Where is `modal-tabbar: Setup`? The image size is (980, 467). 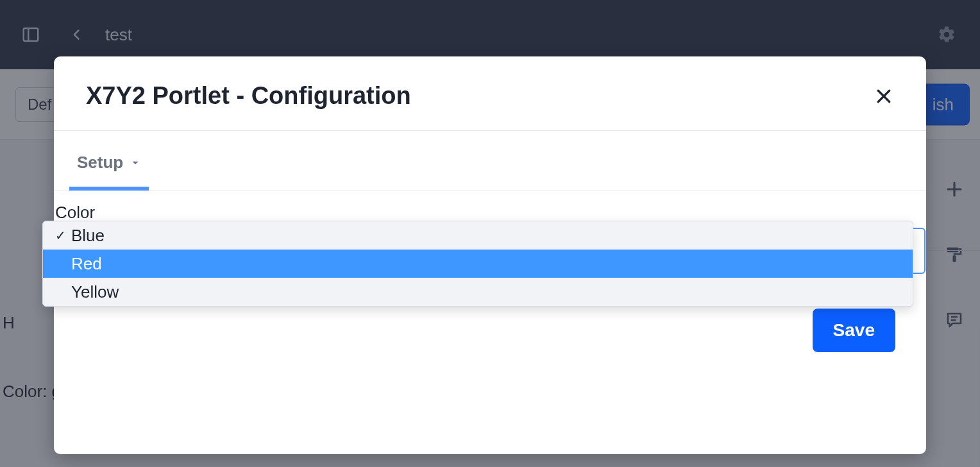 modal-tabbar: Setup is located at coordinates (490, 161).